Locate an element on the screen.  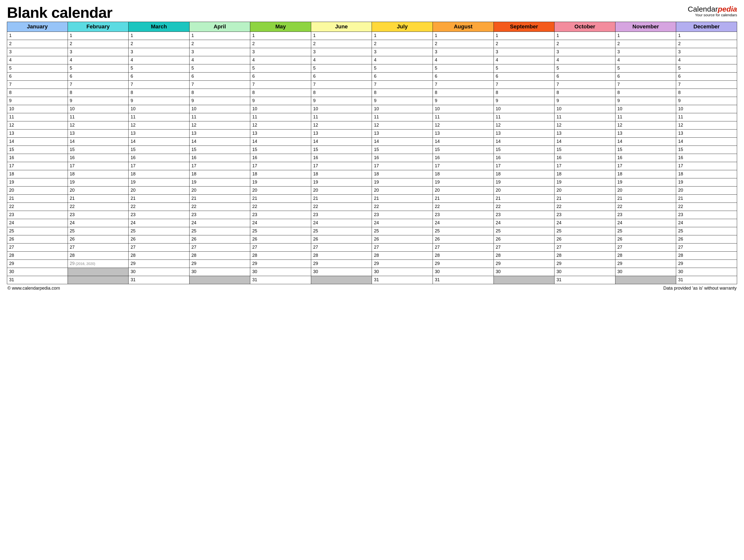
month-header: September is located at coordinates (524, 27).